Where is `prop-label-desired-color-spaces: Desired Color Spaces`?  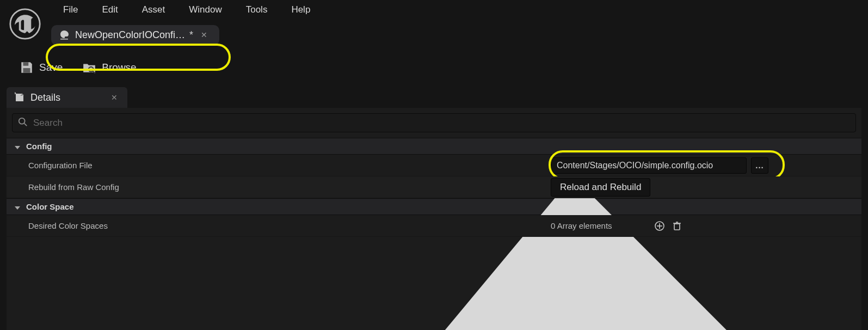 prop-label-desired-color-spaces: Desired Color Spaces is located at coordinates (290, 225).